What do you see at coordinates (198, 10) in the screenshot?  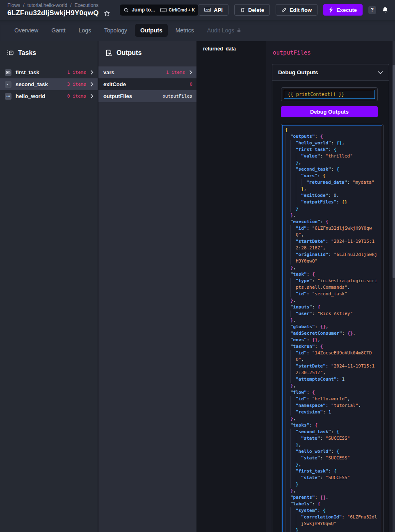 I see `topbar: Flows / tutorial.hello-world / Execution…` at bounding box center [198, 10].